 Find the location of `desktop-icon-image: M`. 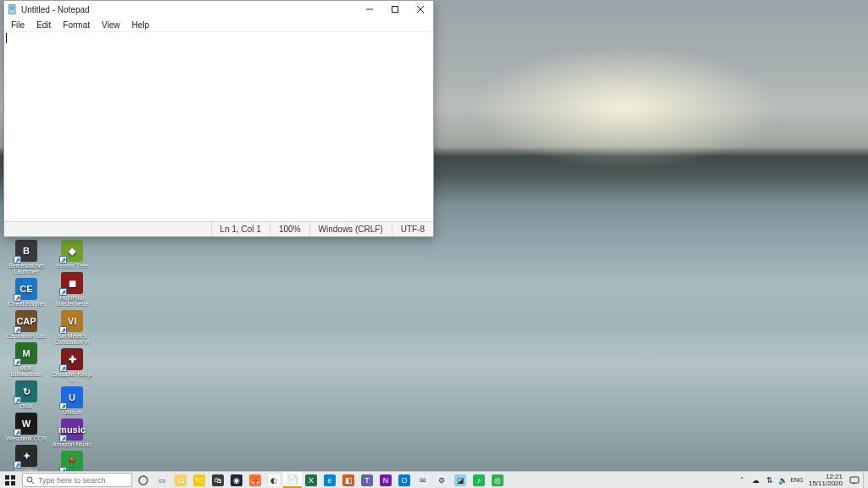

desktop-icon-image: M is located at coordinates (26, 353).